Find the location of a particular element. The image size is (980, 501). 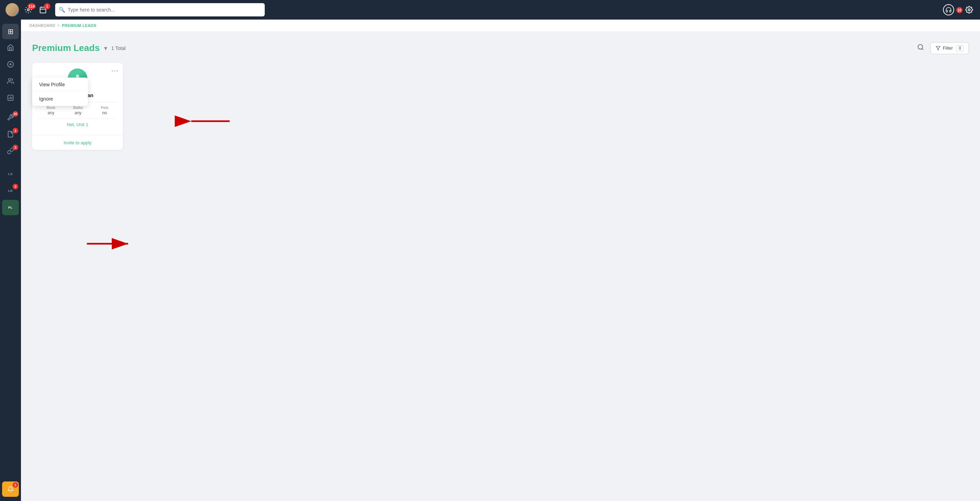

notifications-button: 10 is located at coordinates (959, 10).